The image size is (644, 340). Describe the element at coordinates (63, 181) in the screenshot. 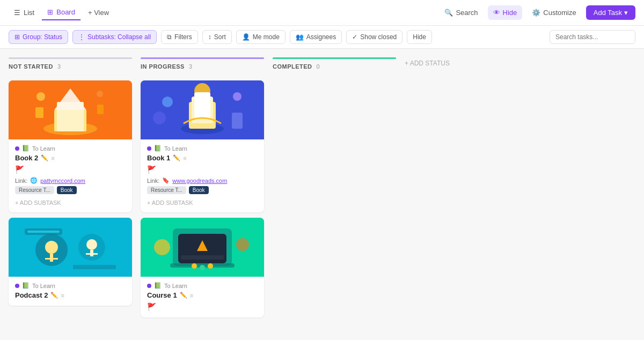

I see `book2-link-url: pattymccord.com` at that location.